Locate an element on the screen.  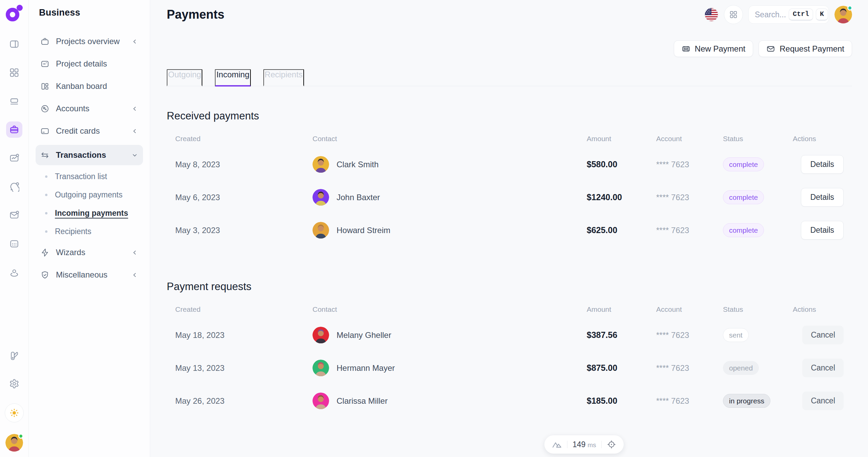
row-amount: $387.56 is located at coordinates (622, 335).